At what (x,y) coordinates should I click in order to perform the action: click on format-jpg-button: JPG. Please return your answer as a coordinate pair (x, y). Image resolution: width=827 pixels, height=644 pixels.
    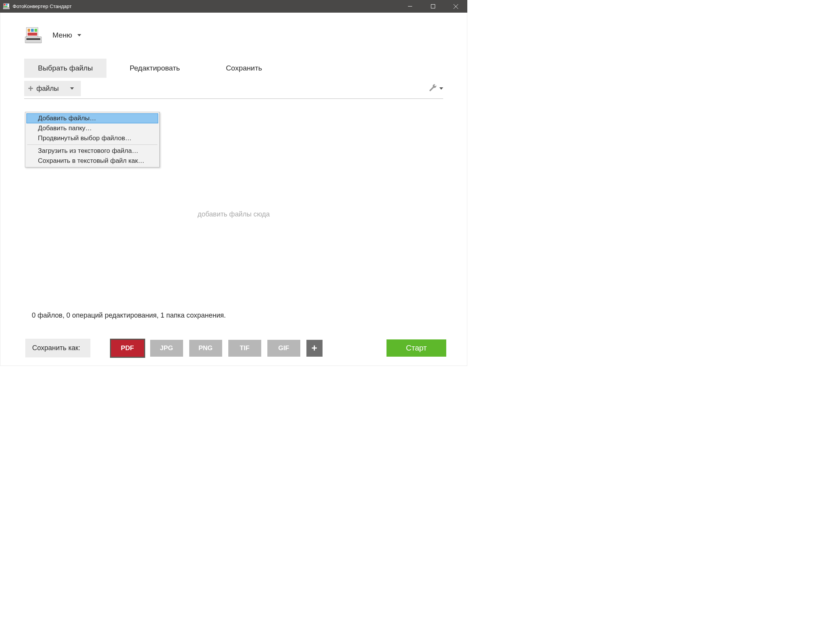
    Looking at the image, I should click on (167, 348).